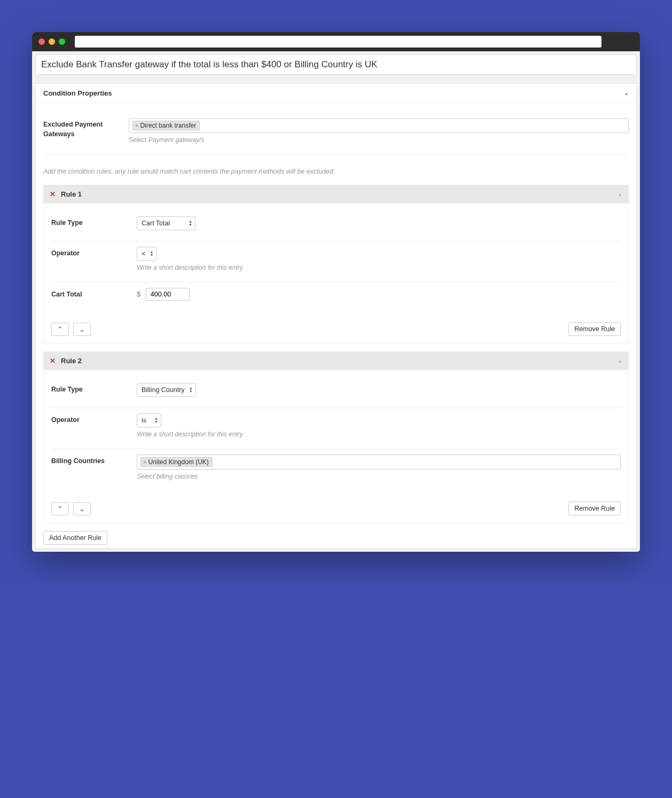 The image size is (672, 798). Describe the element at coordinates (336, 194) in the screenshot. I see `rule-header: ✕ Rule 1 ▲` at that location.